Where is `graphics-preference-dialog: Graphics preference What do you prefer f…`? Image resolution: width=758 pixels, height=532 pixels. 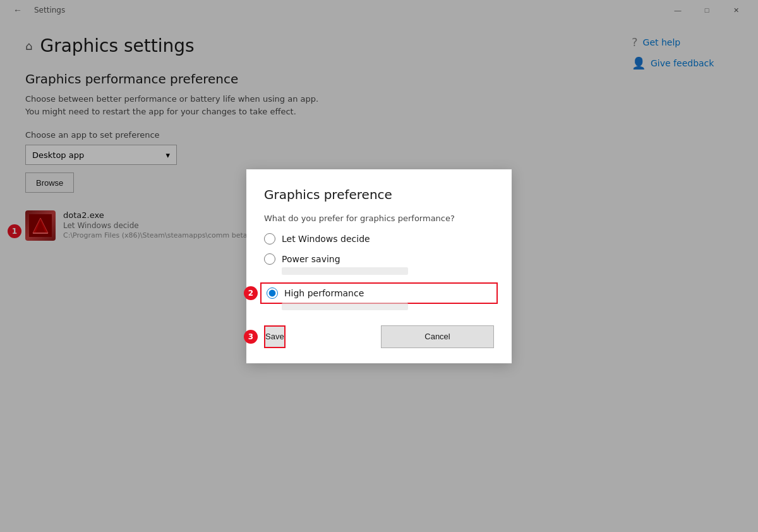 graphics-preference-dialog: Graphics preference What do you prefer f… is located at coordinates (379, 267).